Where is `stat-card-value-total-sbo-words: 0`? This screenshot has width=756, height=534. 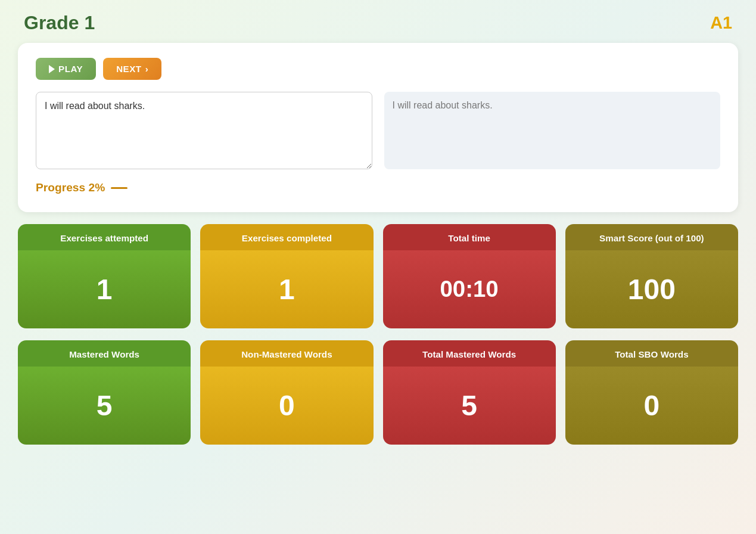
stat-card-value-total-sbo-words: 0 is located at coordinates (652, 405).